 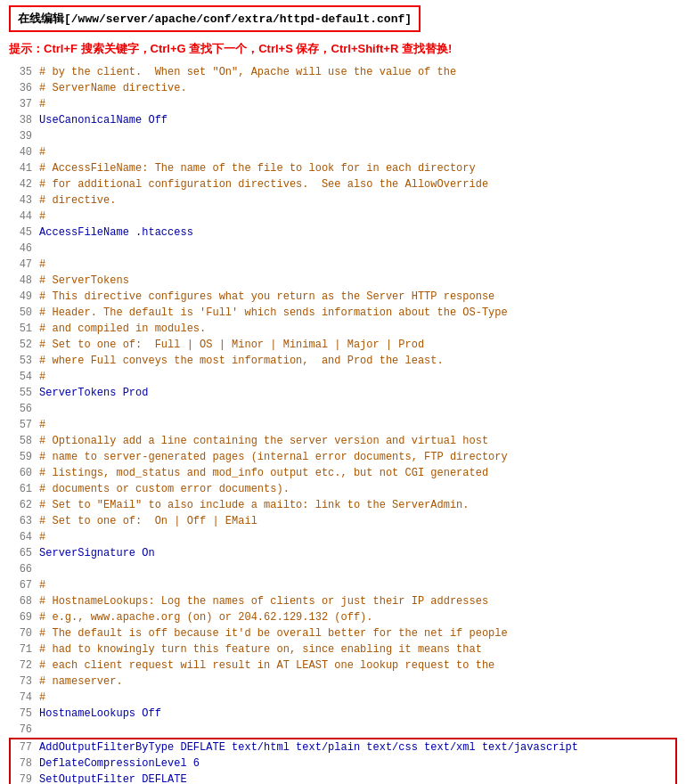 What do you see at coordinates (358, 361) in the screenshot?
I see `line-code: # where Full conveys the most informatio…` at bounding box center [358, 361].